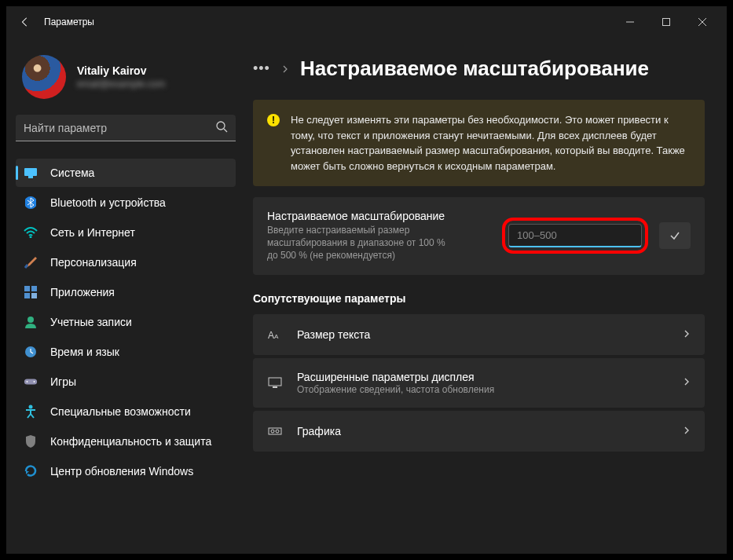  What do you see at coordinates (121, 84) in the screenshot?
I see `profile-email: email@example.com` at bounding box center [121, 84].